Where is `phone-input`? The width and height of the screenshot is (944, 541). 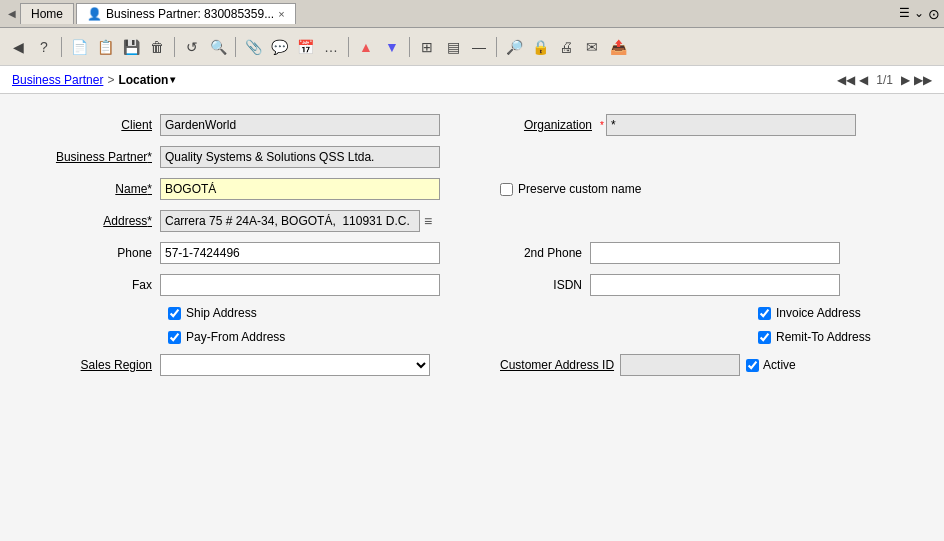 phone-input is located at coordinates (300, 253).